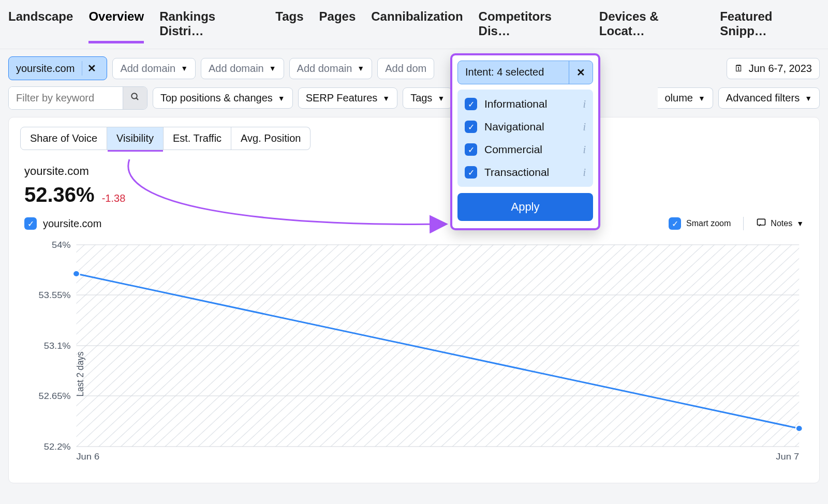  What do you see at coordinates (198, 139) in the screenshot?
I see `metric-tab-est-traffic: Est. Traffic` at bounding box center [198, 139].